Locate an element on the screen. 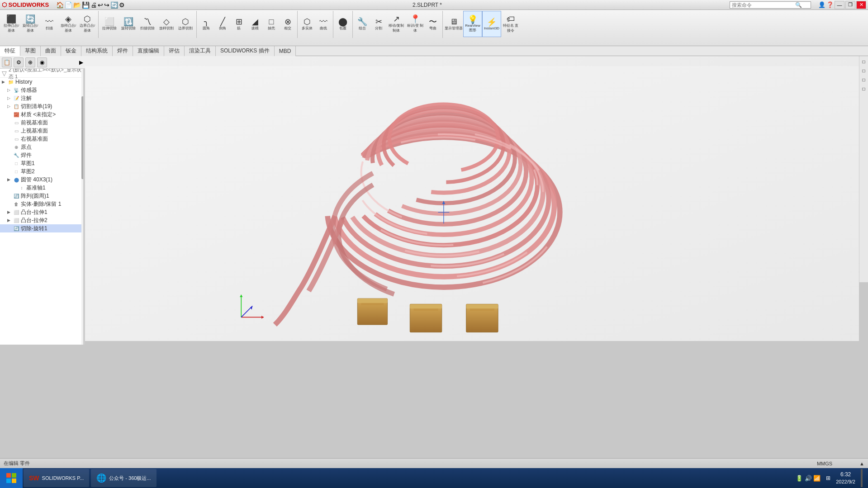 The image size is (868, 488). right-btn-4: □ is located at coordinates (864, 89).